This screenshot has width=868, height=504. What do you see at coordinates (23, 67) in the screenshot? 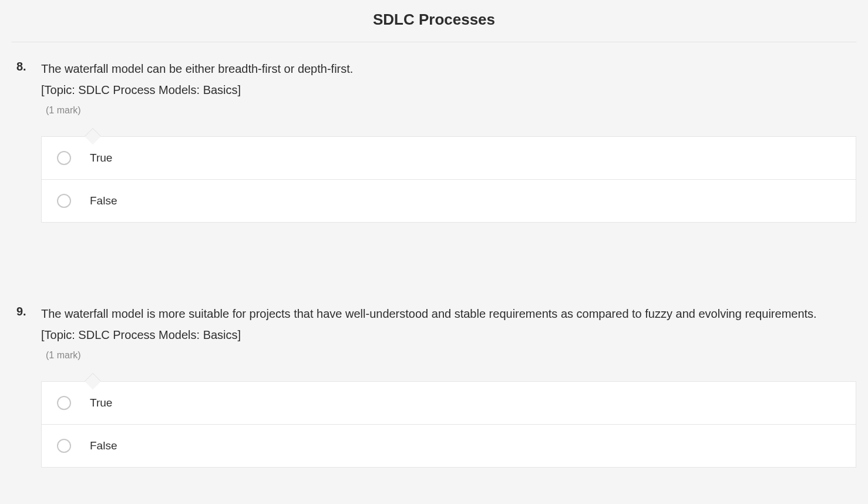
I see `question-number: 8.` at bounding box center [23, 67].